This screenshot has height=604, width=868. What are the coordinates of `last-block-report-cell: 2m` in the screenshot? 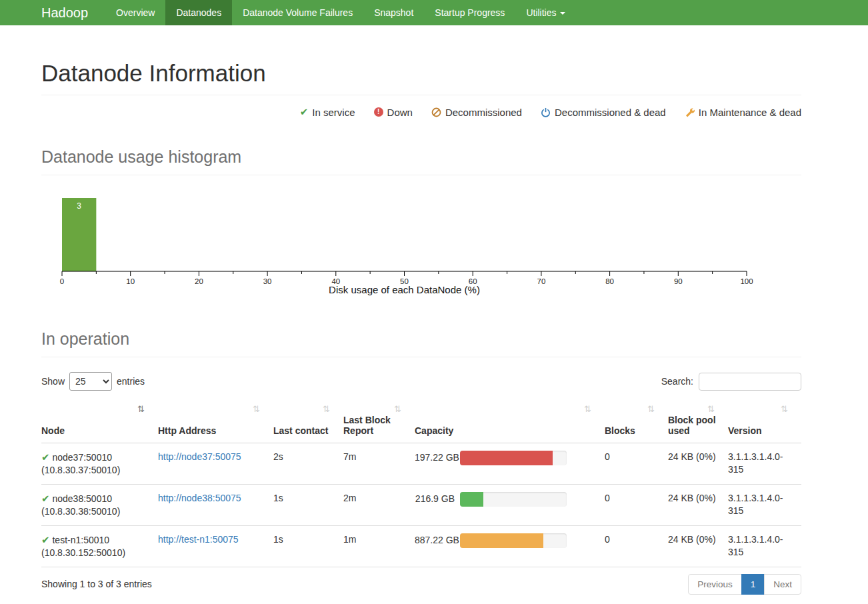 It's located at (379, 505).